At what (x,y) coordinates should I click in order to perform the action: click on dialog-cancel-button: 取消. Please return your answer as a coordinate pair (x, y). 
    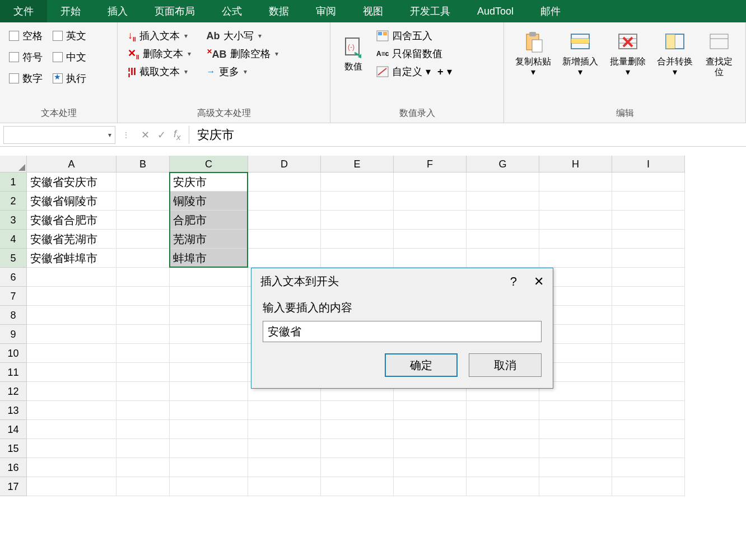
    Looking at the image, I should click on (505, 365).